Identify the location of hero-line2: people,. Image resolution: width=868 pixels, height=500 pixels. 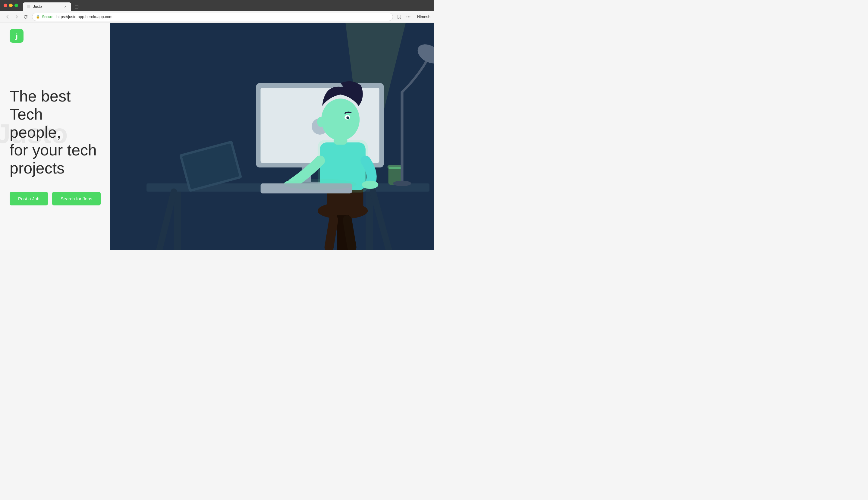
(35, 132).